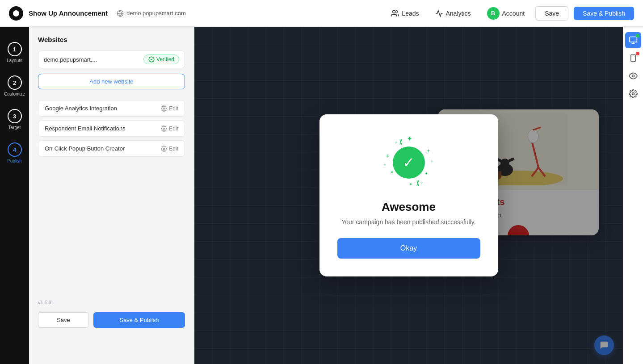 The image size is (643, 364). Describe the element at coordinates (604, 13) in the screenshot. I see `save-publish-button: Save & Publish` at that location.